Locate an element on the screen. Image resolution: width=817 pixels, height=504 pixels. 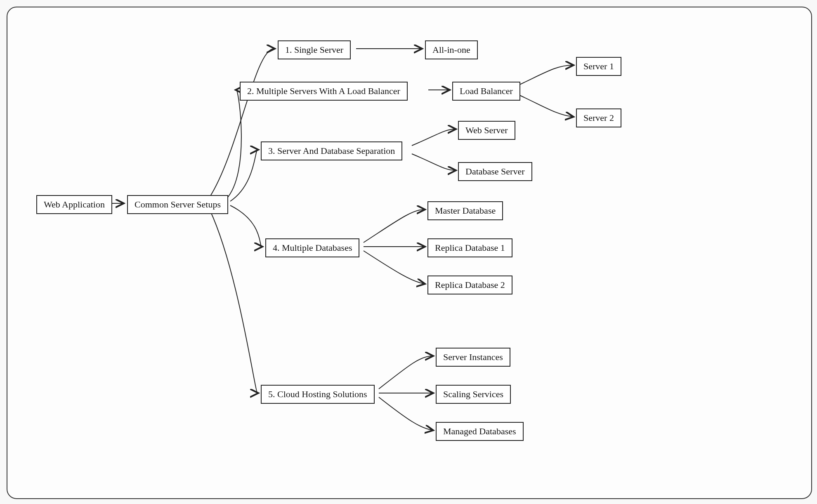
node-web-server: Web Server is located at coordinates (487, 130).